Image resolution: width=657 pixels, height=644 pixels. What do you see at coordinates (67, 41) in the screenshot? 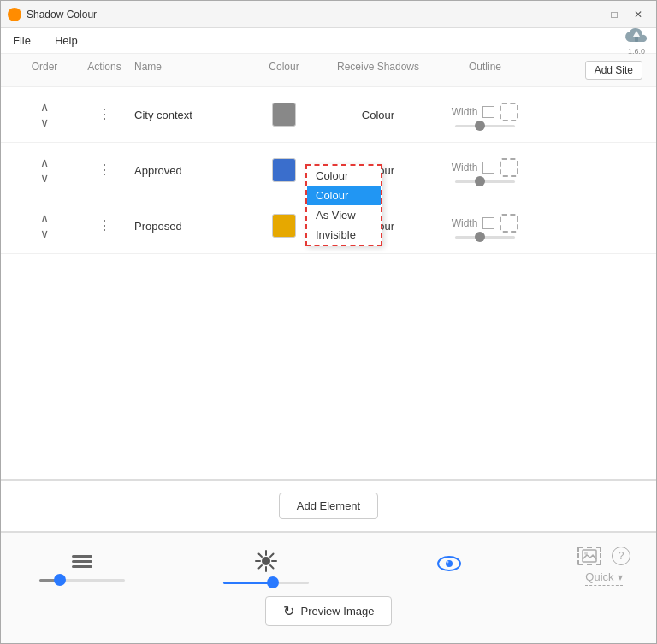
I see `menu-help: Help` at bounding box center [67, 41].